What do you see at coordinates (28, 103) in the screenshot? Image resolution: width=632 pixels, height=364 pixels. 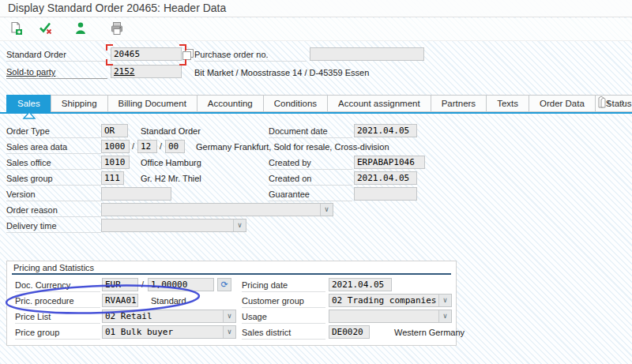 I see `tab-sales: Sales` at bounding box center [28, 103].